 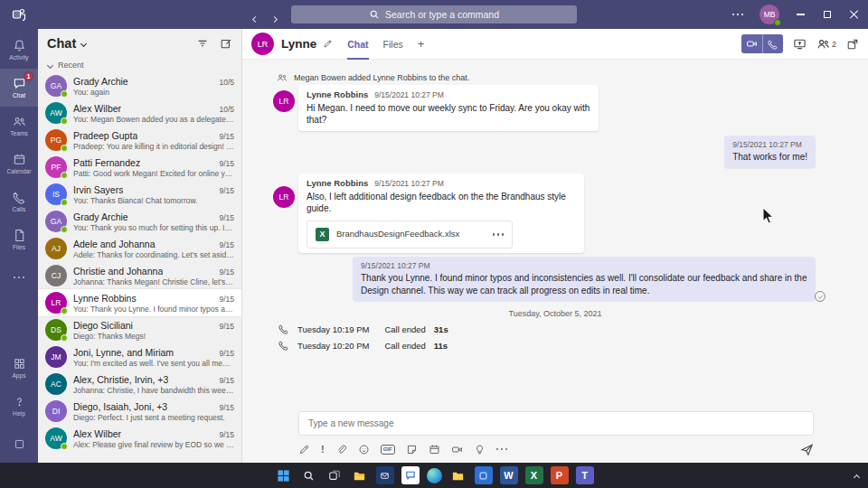 I want to click on message-author: Lynne Robbins, so click(x=337, y=96).